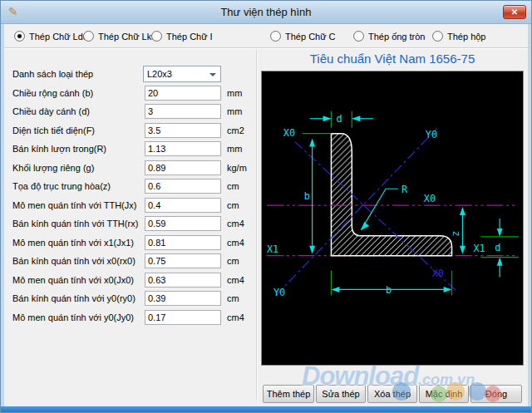 The image size is (532, 413). Describe the element at coordinates (58, 37) in the screenshot. I see `radio-label: Thép Chữ Ldc` at that location.